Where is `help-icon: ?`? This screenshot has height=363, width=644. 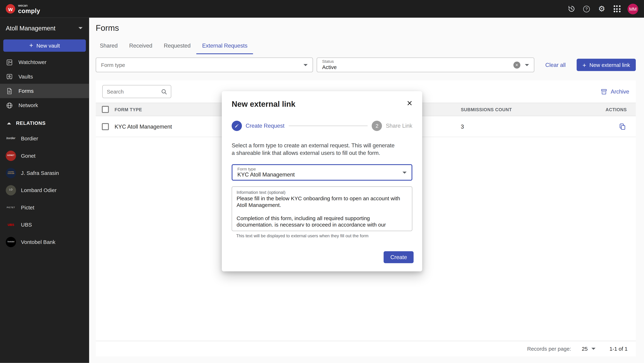 help-icon: ? is located at coordinates (586, 9).